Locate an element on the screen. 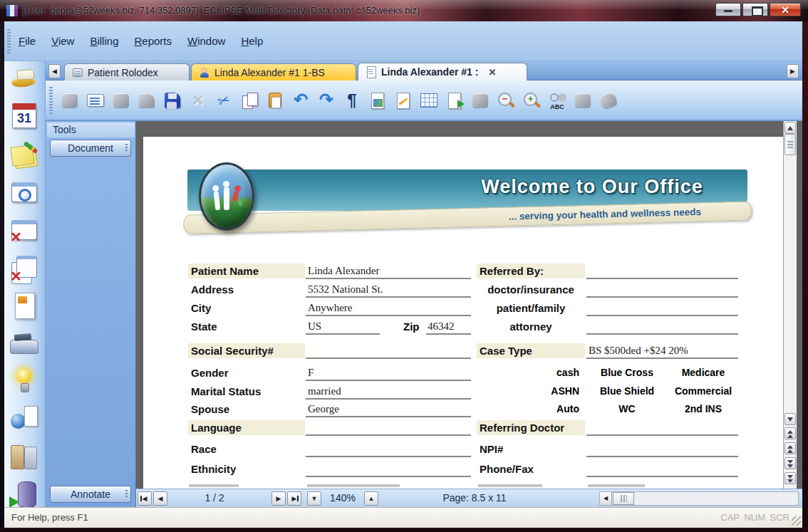 Image resolution: width=808 pixels, height=532 pixels. tab-label: Patient Rolodex is located at coordinates (123, 73).